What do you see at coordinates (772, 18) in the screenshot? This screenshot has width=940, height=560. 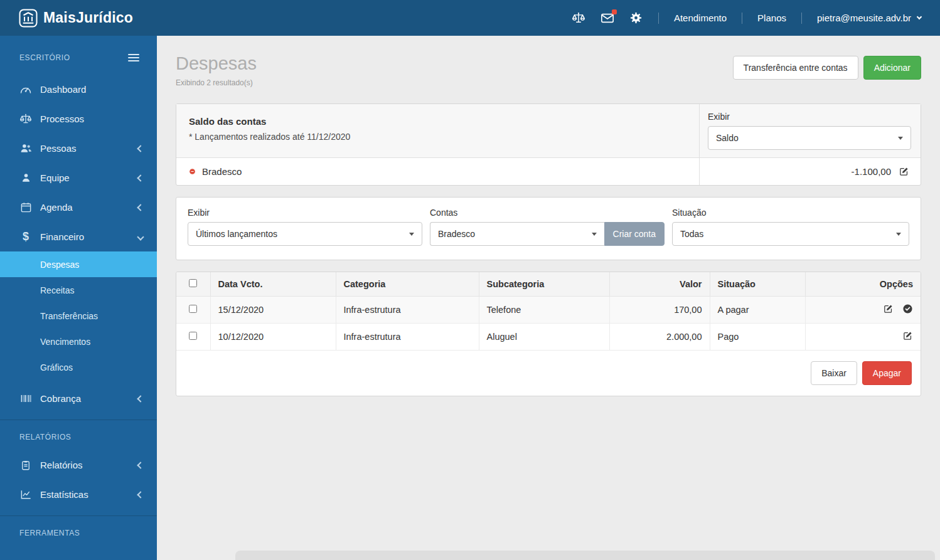 I see `nav-planos: Planos` at bounding box center [772, 18].